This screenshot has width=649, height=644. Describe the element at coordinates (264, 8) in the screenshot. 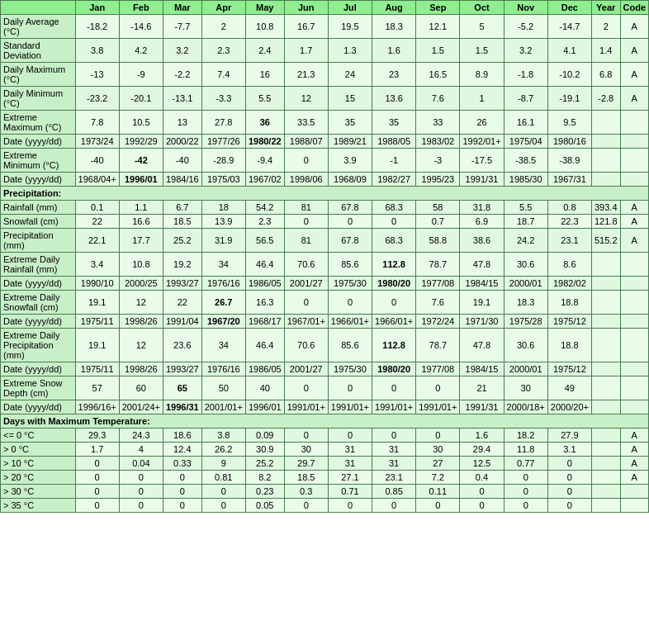

I see `col-header-may: May` at that location.